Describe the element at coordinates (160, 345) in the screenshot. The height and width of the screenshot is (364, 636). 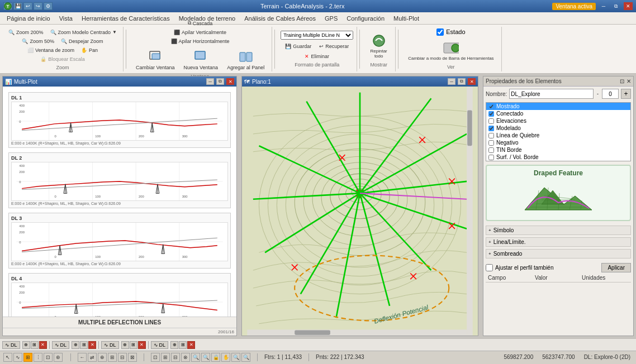
I see `bottom-tab-dl-4: ∿ DL` at that location.